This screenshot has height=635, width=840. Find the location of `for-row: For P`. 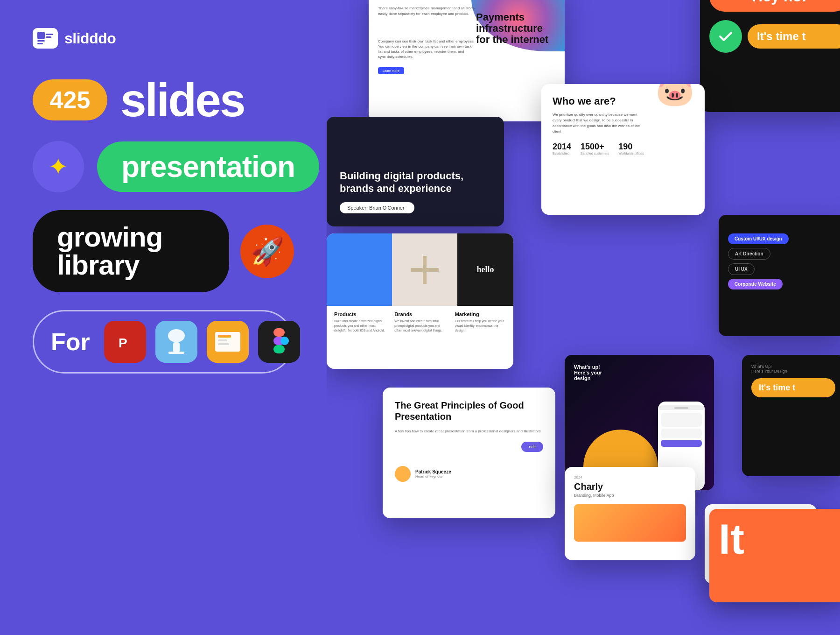

for-row: For P is located at coordinates (163, 342).